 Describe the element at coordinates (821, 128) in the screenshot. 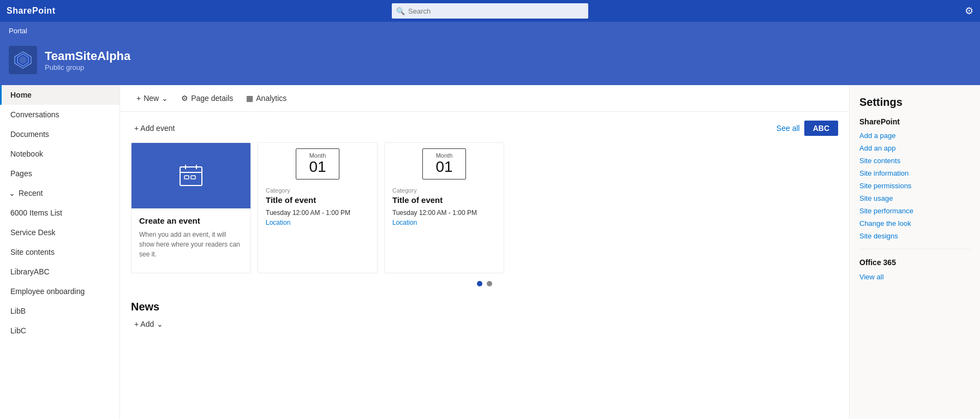

I see `abc-badge-button: ABC` at that location.